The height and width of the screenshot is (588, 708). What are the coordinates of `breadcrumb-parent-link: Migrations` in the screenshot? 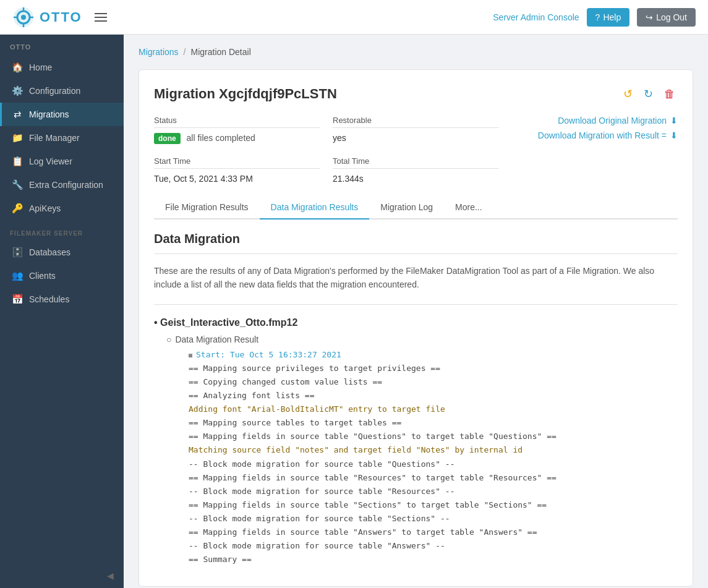 It's located at (158, 52).